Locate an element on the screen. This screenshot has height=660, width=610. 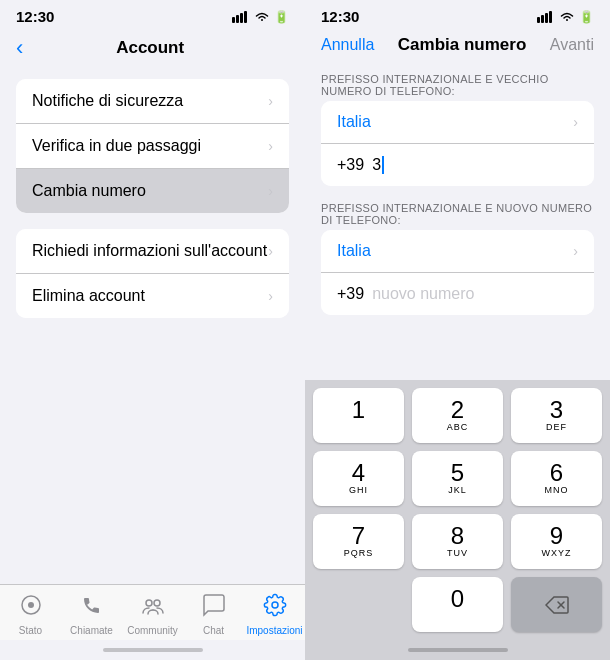
stato-icon is located at coordinates (31, 608).